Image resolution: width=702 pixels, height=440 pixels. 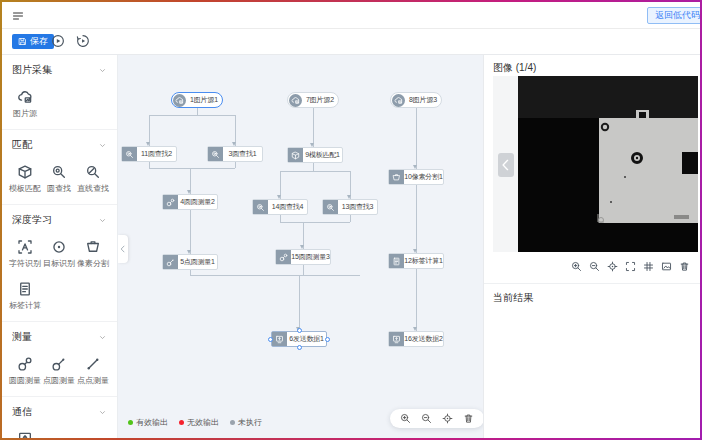 What do you see at coordinates (123, 249) in the screenshot?
I see `sidebar-collapse-tab` at bounding box center [123, 249].